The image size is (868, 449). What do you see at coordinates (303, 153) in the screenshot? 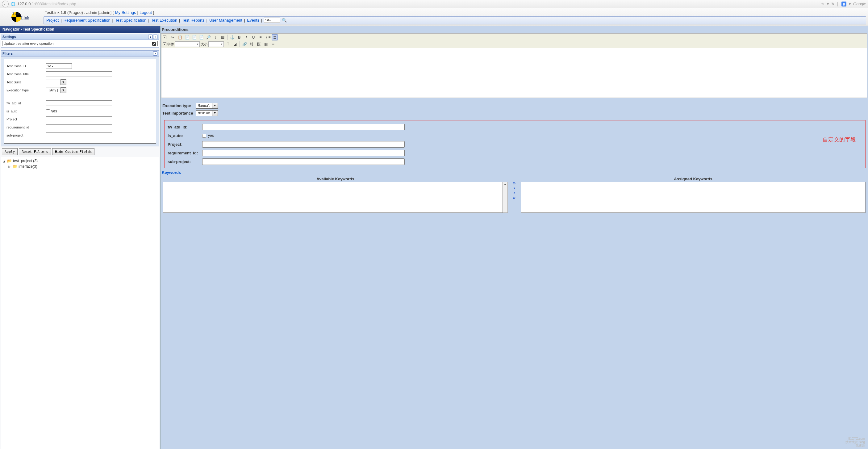
I see `cf-req-id-input` at bounding box center [303, 153].